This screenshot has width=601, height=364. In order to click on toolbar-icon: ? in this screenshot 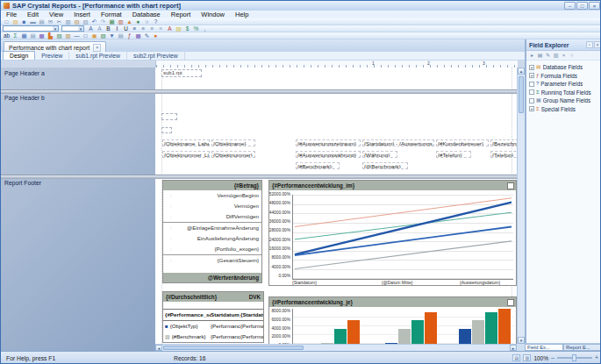, I will do `click(156, 22)`.